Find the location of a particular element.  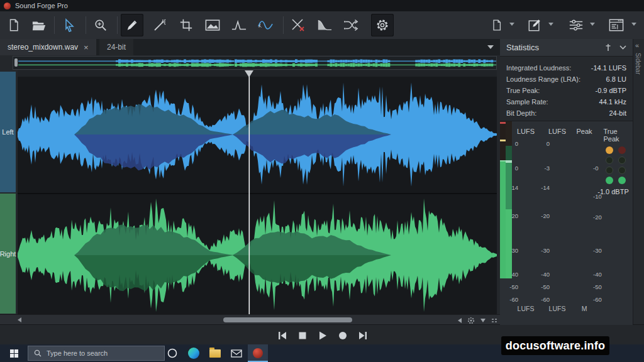

file-explorer-icon is located at coordinates (215, 353).